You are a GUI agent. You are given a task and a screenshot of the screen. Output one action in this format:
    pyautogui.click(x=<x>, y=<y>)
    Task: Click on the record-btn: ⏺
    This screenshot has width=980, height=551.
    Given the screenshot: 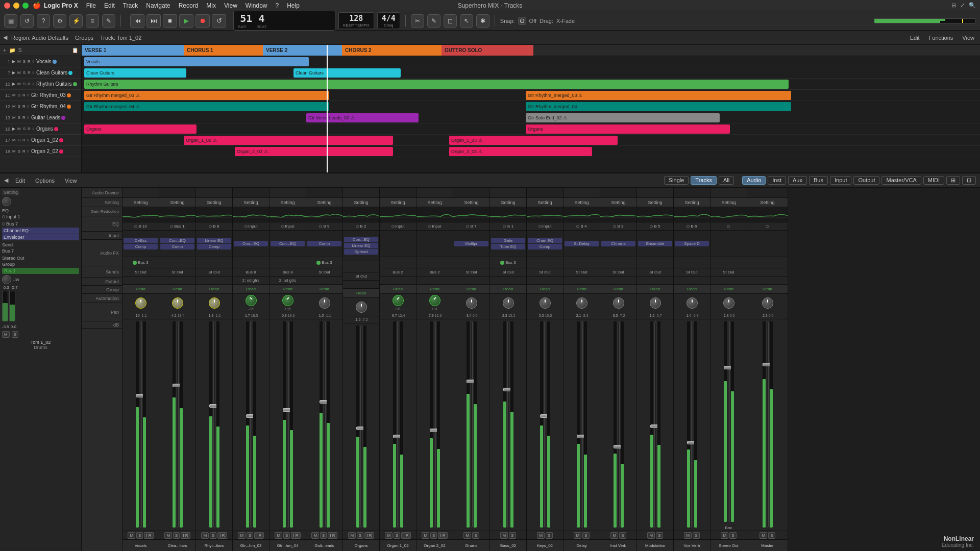 What is the action you would take?
    pyautogui.click(x=203, y=21)
    